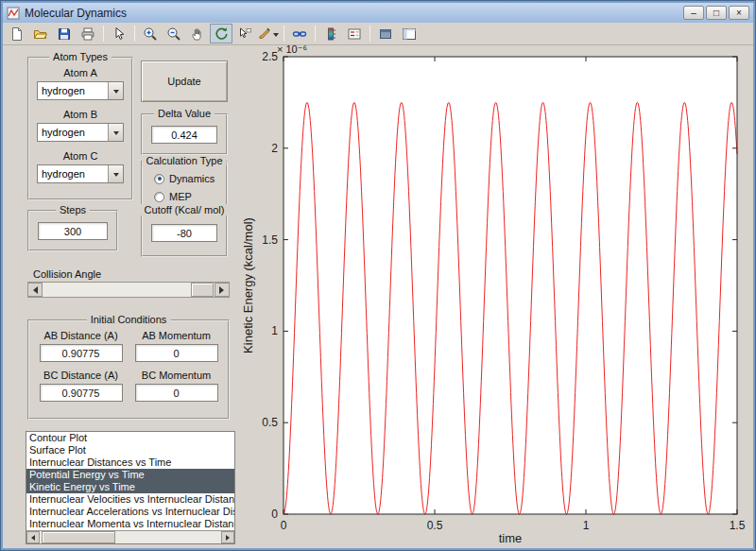 This screenshot has height=551, width=756. I want to click on list-item: Surface Plot, so click(130, 450).